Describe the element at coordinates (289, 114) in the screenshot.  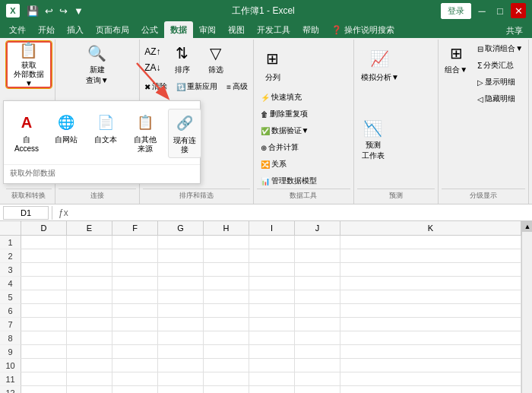
I see `remove-dup-btn: 🗑 删除重复项` at that location.